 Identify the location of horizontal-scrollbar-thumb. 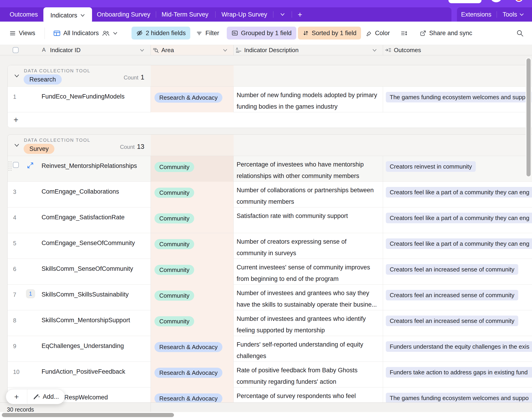
(88, 415).